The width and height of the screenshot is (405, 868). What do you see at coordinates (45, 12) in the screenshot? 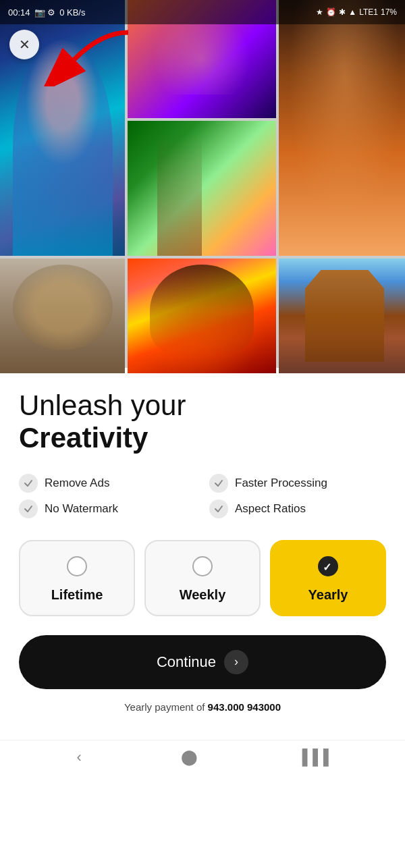
I see `status-icons: 📷 ⚙` at bounding box center [45, 12].